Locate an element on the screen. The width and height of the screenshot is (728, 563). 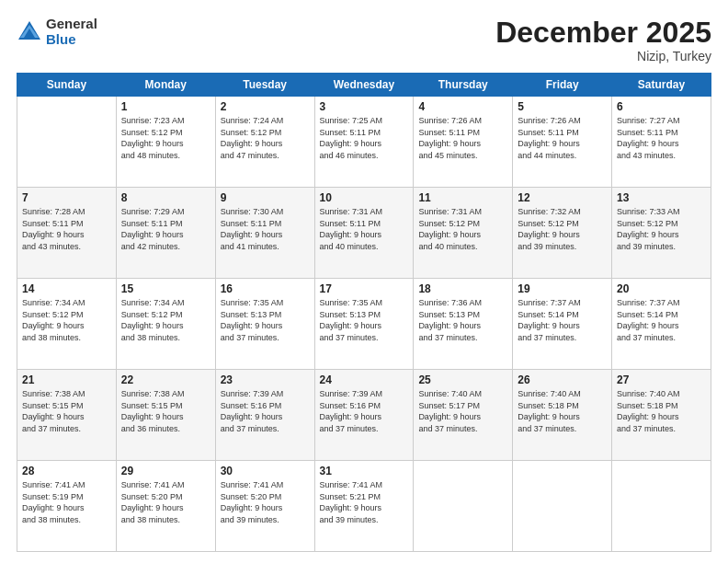
cell-info-2: Sunrise: 7:24 AM Sunset: 5:12 PM Dayligh… is located at coordinates (265, 138).